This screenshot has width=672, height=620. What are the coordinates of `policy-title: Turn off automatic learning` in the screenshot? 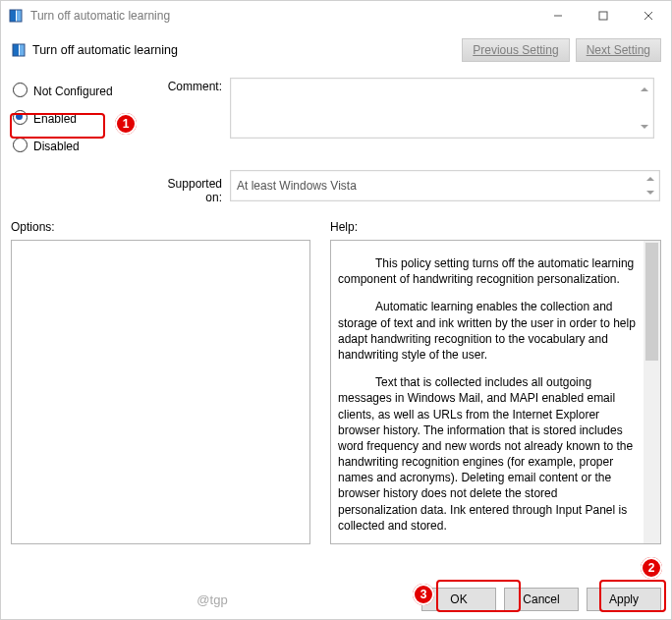 It's located at (105, 50).